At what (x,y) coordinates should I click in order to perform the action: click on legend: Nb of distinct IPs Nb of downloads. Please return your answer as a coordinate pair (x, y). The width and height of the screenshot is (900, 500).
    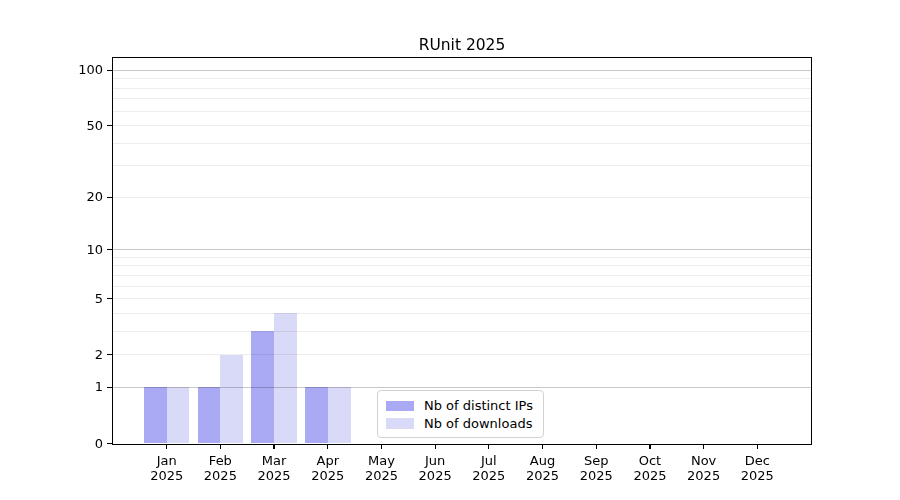
    Looking at the image, I should click on (460, 414).